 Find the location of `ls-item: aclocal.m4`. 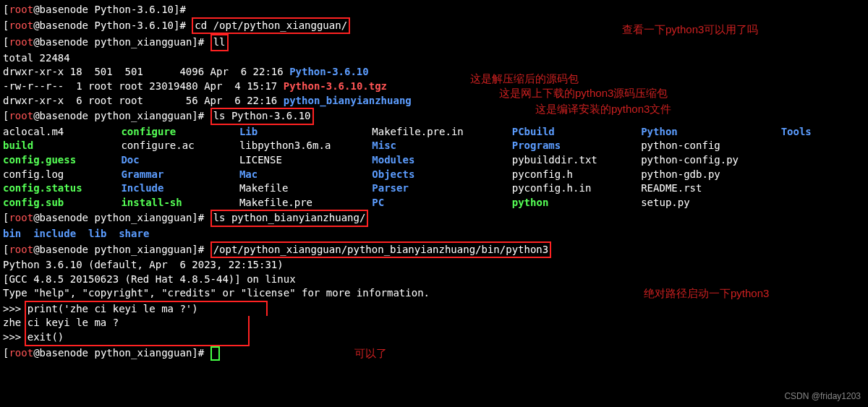

ls-item: aclocal.m4 is located at coordinates (59, 132).